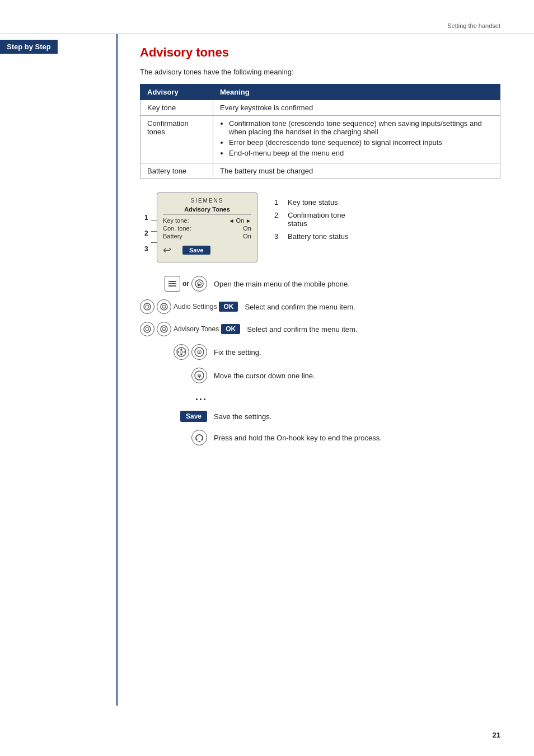  I want to click on phone-row-contone: Con. tone: On, so click(207, 228).